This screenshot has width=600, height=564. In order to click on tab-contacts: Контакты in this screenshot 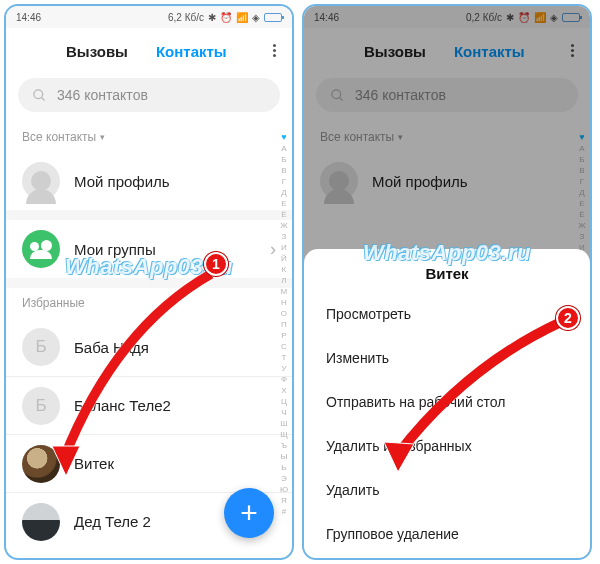, I will do `click(192, 52)`.